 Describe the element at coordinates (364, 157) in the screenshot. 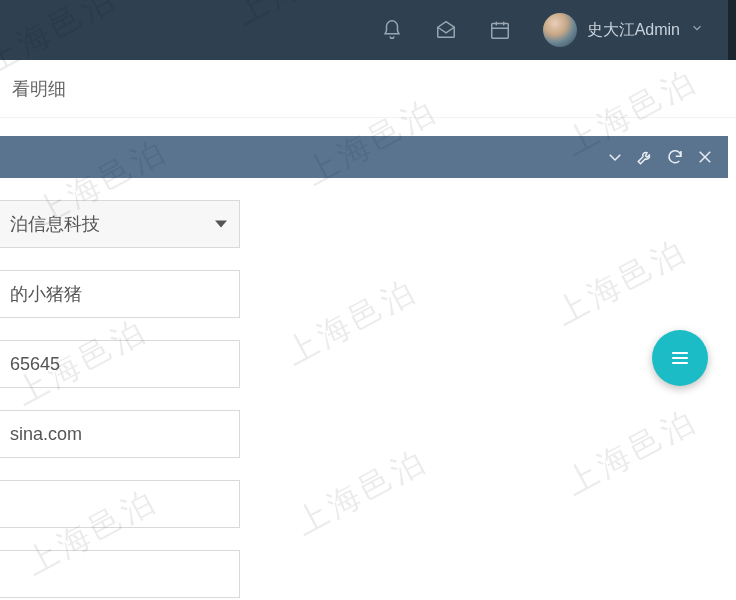

I see `panel-header` at that location.